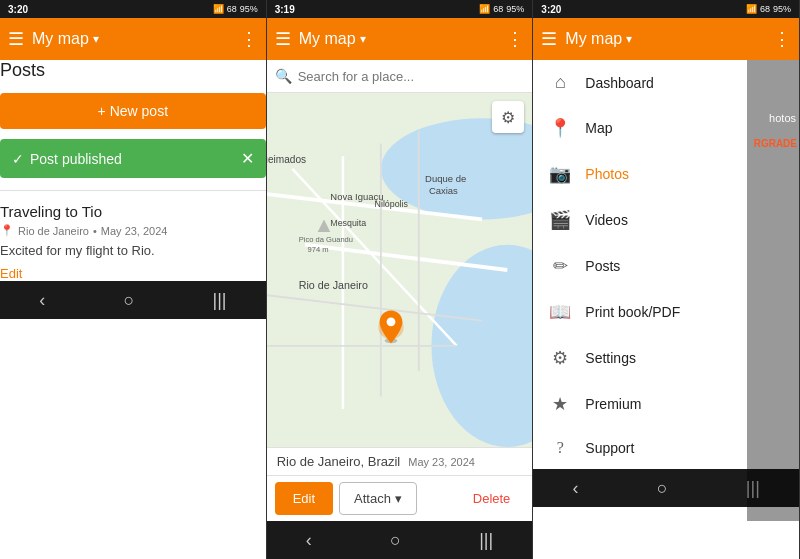 This screenshot has height=559, width=800. What do you see at coordinates (133, 9) in the screenshot?
I see `status-bar-1: 3:20 📶 68 95%` at bounding box center [133, 9].